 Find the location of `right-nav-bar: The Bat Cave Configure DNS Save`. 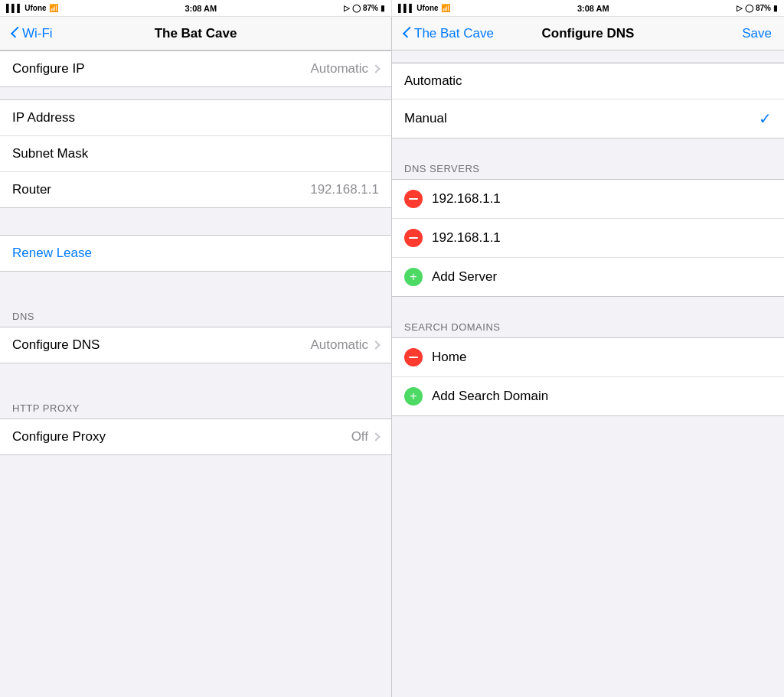

right-nav-bar: The Bat Cave Configure DNS Save is located at coordinates (588, 34).